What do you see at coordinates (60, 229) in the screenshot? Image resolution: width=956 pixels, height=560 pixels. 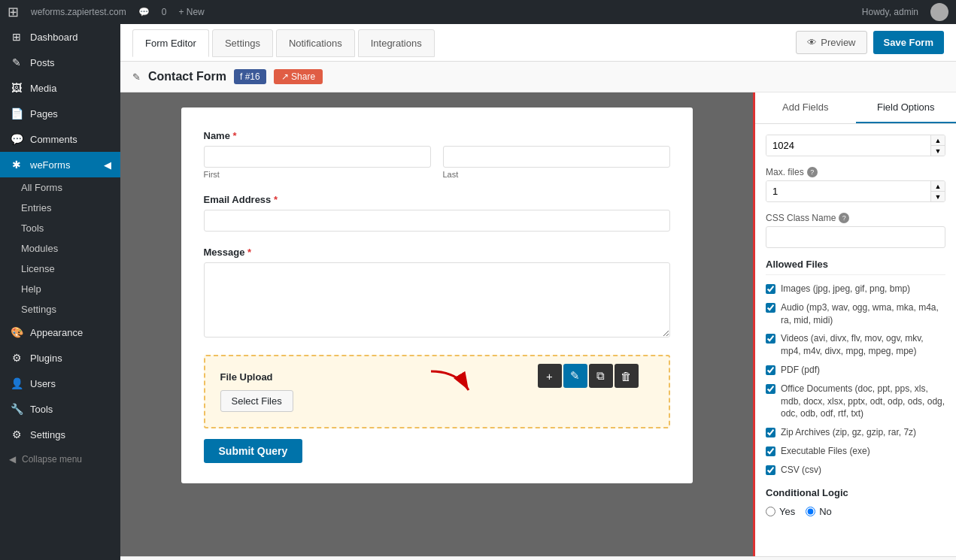 I see `sidebar-sub-tools: Tools` at bounding box center [60, 229].